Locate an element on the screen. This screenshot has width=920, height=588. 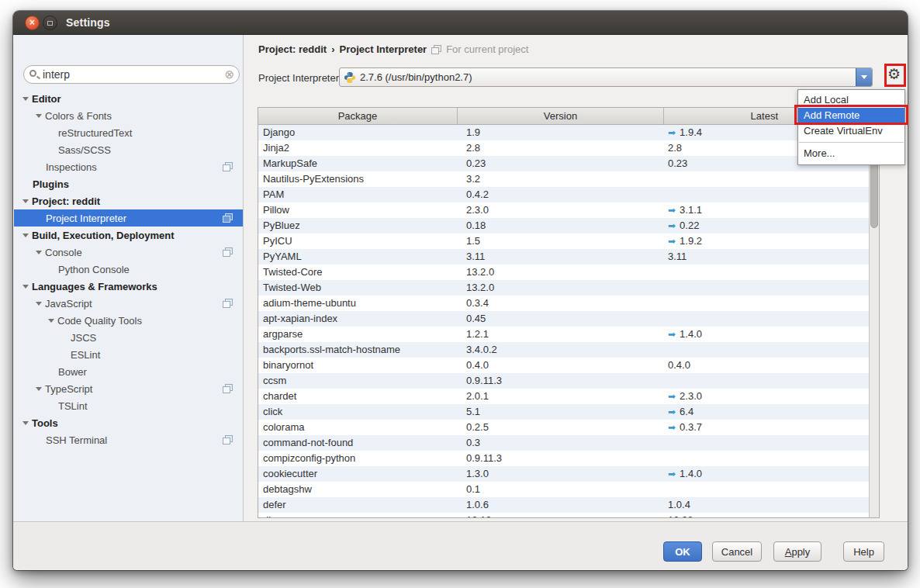
sidebar-item-typescript: TypeScript is located at coordinates (129, 389).